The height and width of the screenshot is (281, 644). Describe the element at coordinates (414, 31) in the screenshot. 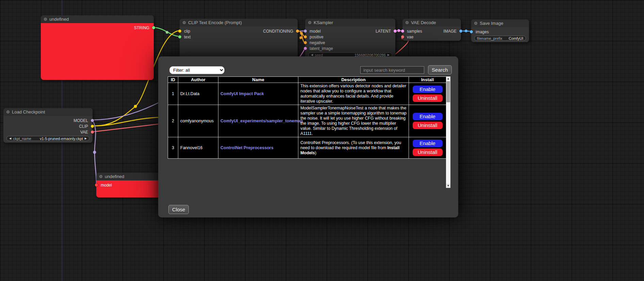

I see `input-label: samples` at that location.